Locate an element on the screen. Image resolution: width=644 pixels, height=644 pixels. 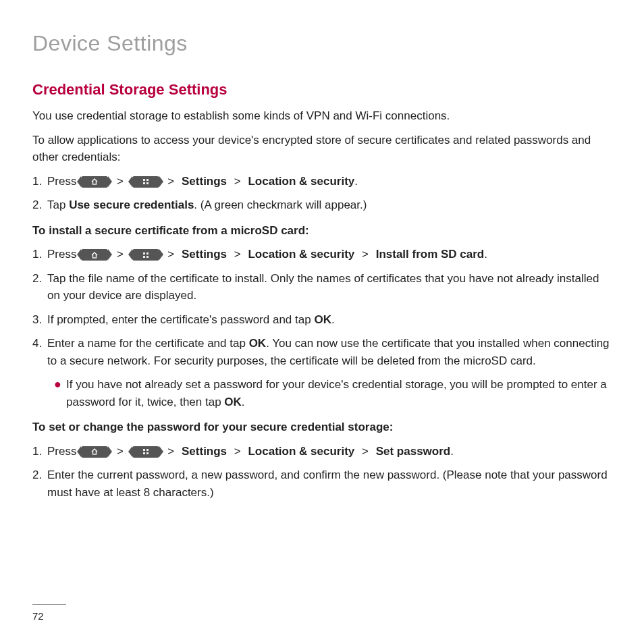
step-2: 2. Tap Use secure credentials. (A green … is located at coordinates (322, 205).